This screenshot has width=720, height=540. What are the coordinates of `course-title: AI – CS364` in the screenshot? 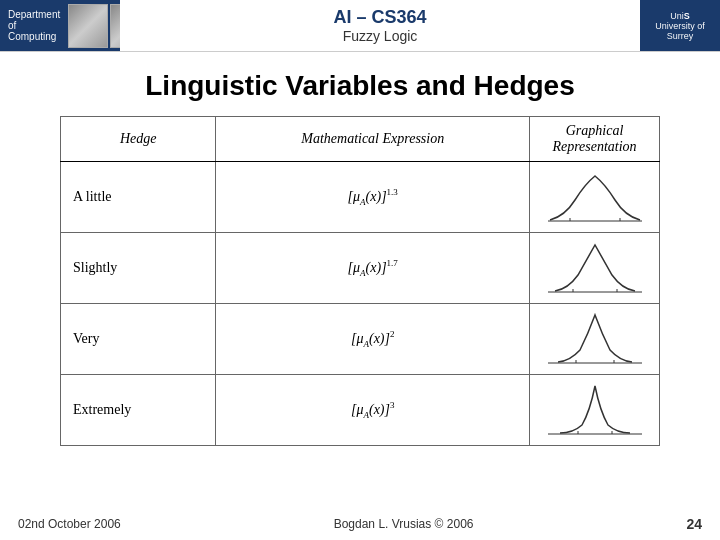 It's located at (380, 18).